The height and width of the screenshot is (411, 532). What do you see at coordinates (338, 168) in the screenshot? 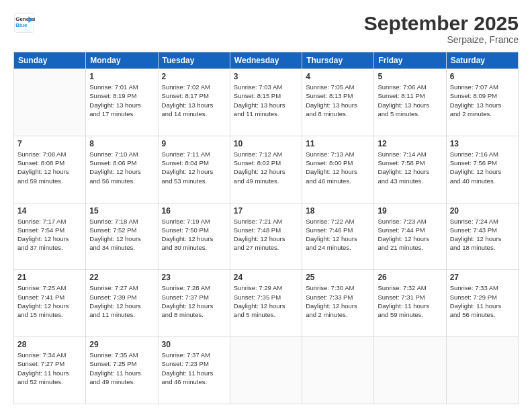
I see `day-info: Sunrise: 7:13 AM Sunset: 8:00 PM Dayligh…` at bounding box center [338, 168].